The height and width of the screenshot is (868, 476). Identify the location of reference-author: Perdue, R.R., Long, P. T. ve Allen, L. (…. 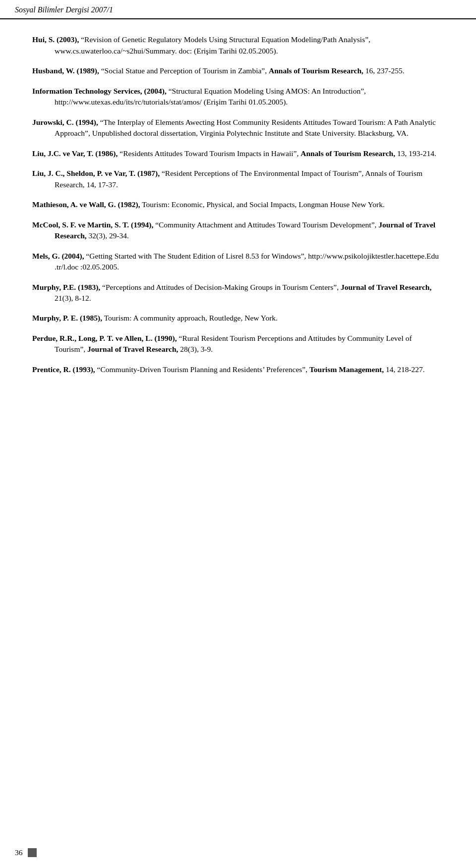
(105, 338).